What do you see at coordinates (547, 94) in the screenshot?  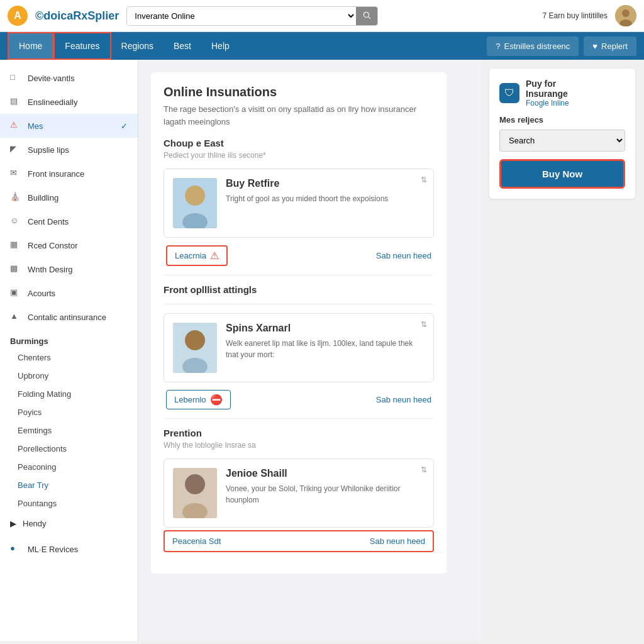 I see `widget-subtitle-line1: Insurange` at bounding box center [547, 94].